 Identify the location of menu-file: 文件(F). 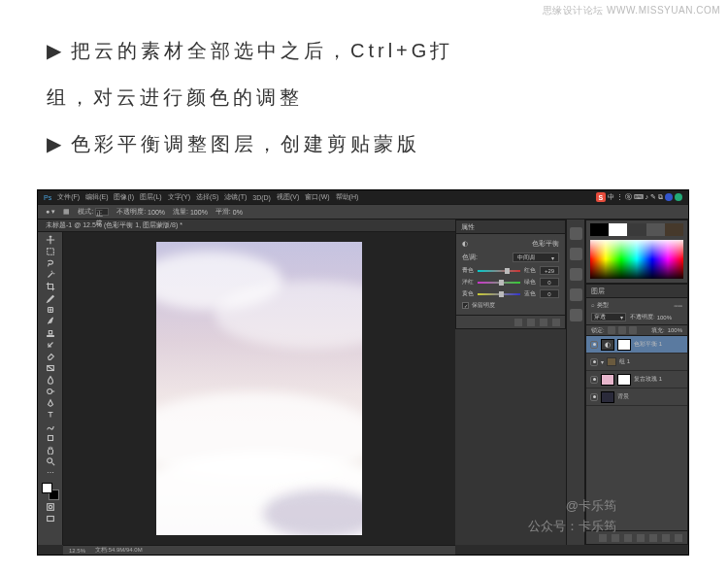
(68, 197).